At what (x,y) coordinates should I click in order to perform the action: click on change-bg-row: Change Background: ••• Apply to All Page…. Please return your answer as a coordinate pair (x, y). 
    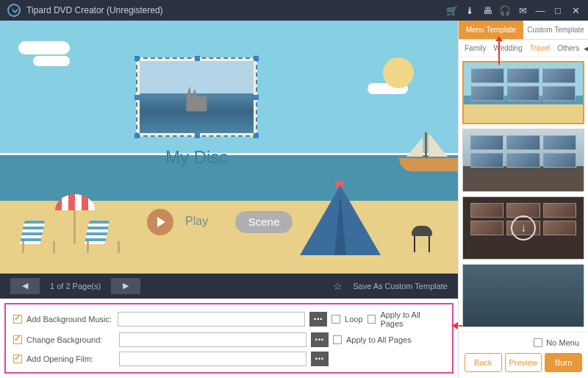
    Looking at the image, I should click on (229, 340).